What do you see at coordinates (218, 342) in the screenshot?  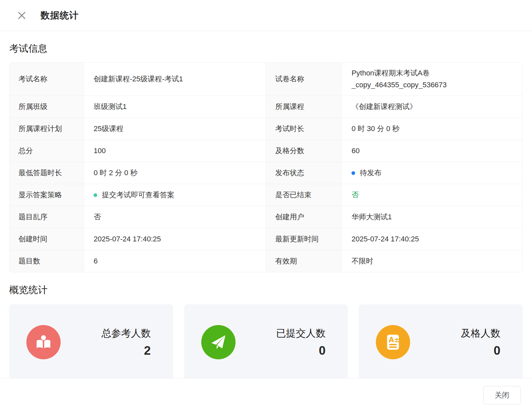 I see `paper-plane-icon-glyph` at bounding box center [218, 342].